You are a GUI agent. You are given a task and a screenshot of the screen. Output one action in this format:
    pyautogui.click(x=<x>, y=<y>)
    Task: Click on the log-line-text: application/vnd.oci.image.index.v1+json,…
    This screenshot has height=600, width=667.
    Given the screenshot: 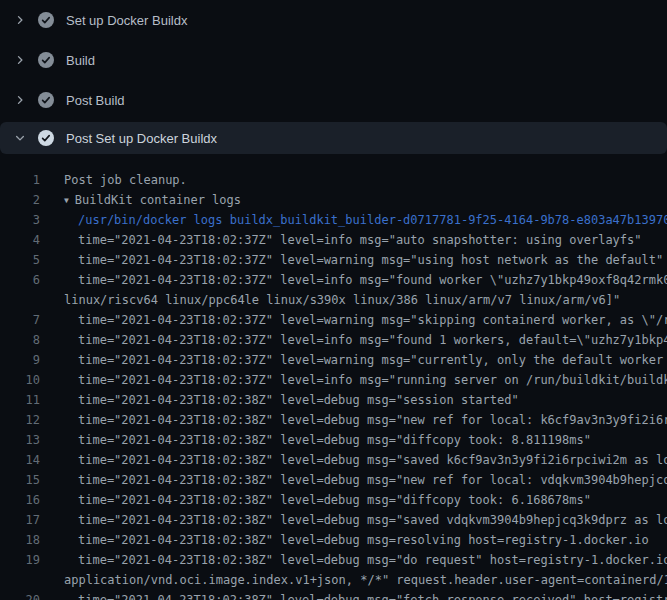 What is the action you would take?
    pyautogui.click(x=354, y=580)
    